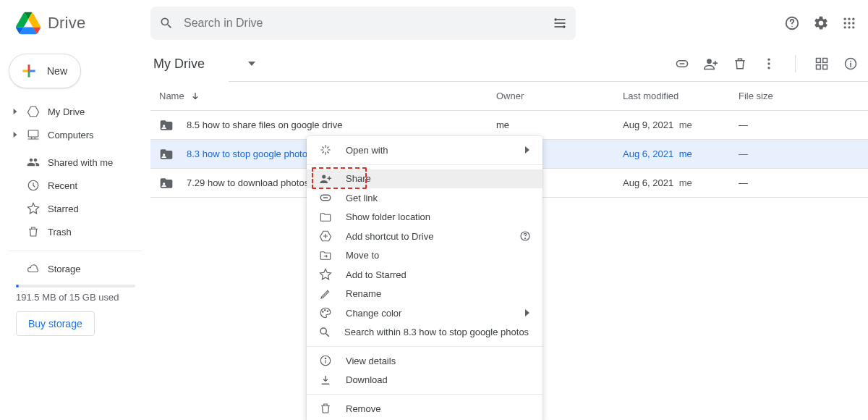 The width and height of the screenshot is (868, 420). What do you see at coordinates (560, 23) in the screenshot?
I see `search-options-icon` at bounding box center [560, 23].